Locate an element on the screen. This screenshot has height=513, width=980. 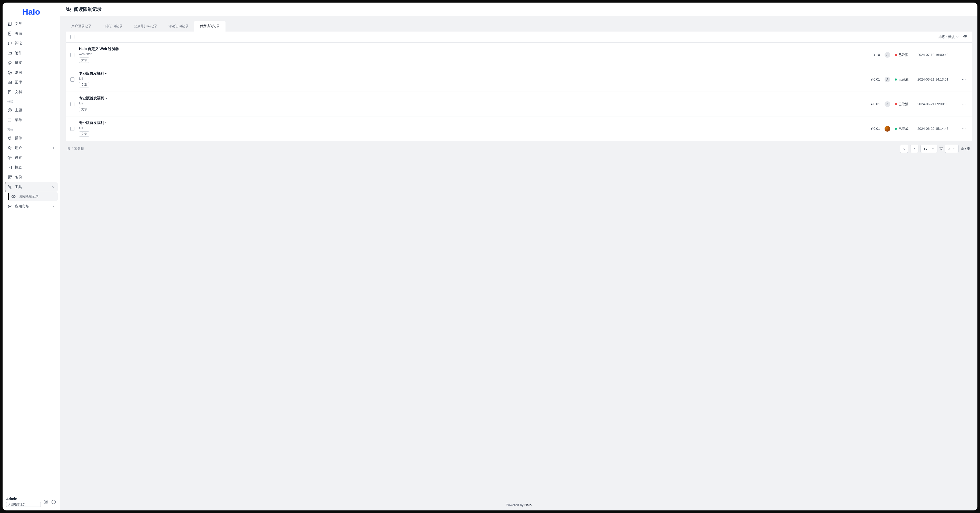
archive-icon is located at coordinates (10, 177).